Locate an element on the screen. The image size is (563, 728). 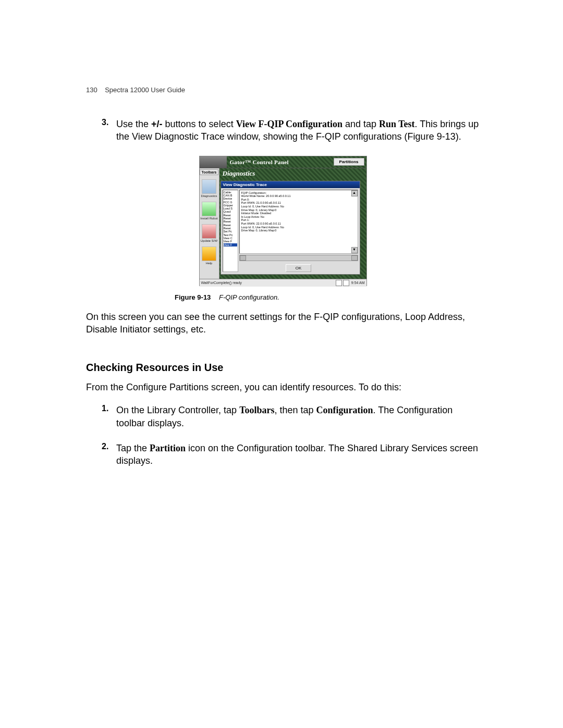
trace-output: ▲ FQIP Configuration: World Wide Name: 2… is located at coordinates (299, 222).